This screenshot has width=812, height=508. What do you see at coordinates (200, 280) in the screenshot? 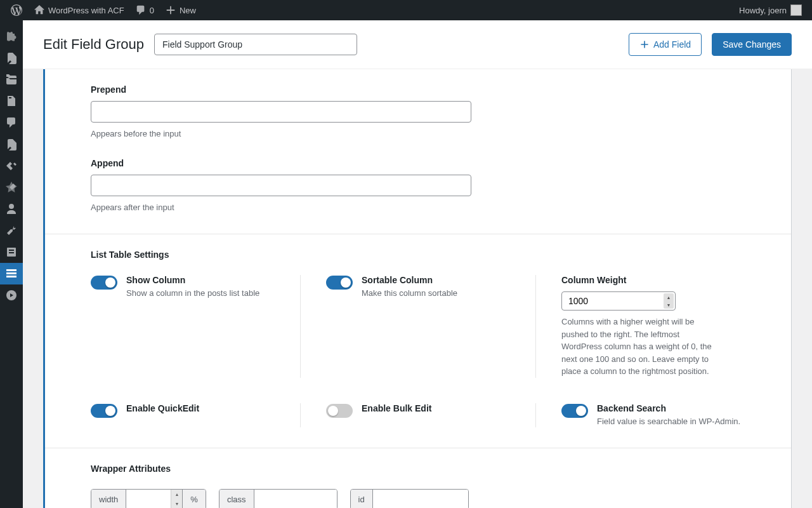
I see `show-column-title: Show Column` at bounding box center [200, 280].